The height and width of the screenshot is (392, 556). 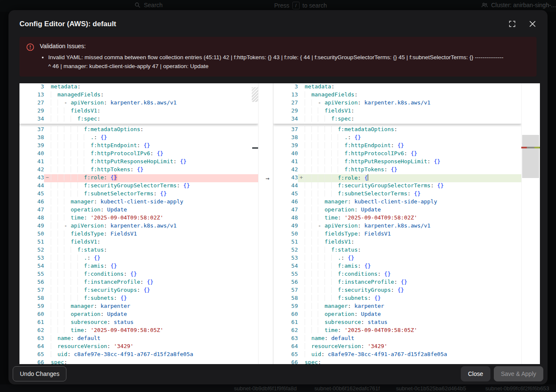 What do you see at coordinates (151, 202) in the screenshot?
I see `line-body: manager: kubectl-client-side-apply` at bounding box center [151, 202].